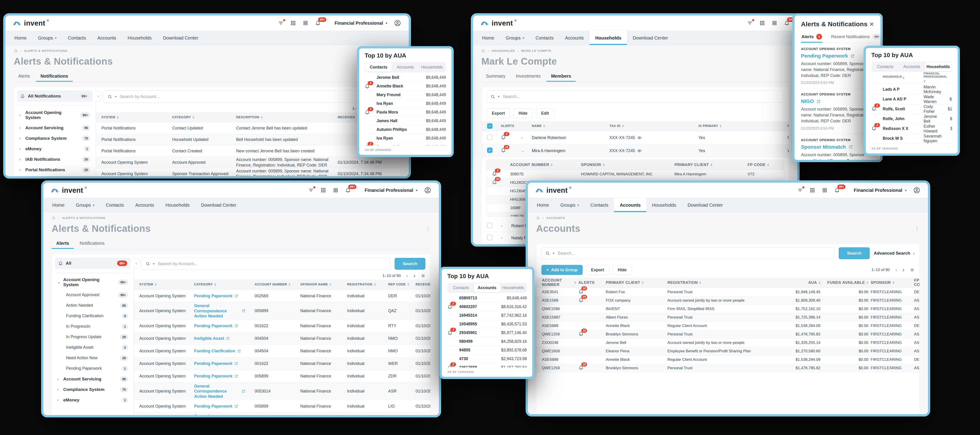  Describe the element at coordinates (405, 144) in the screenshot. I see `list-item: 2 Savannah Nguyen $9,648,449` at that location.